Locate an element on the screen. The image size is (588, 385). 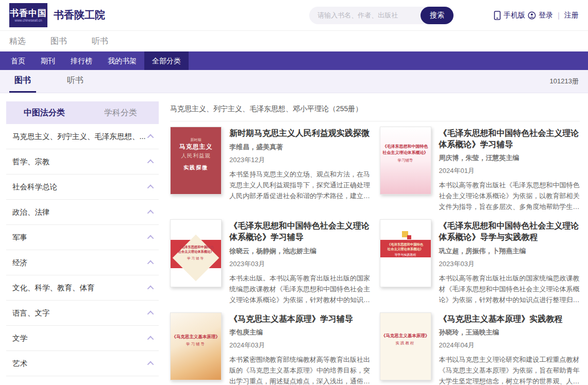
category-label: 文学 is located at coordinates (20, 339).